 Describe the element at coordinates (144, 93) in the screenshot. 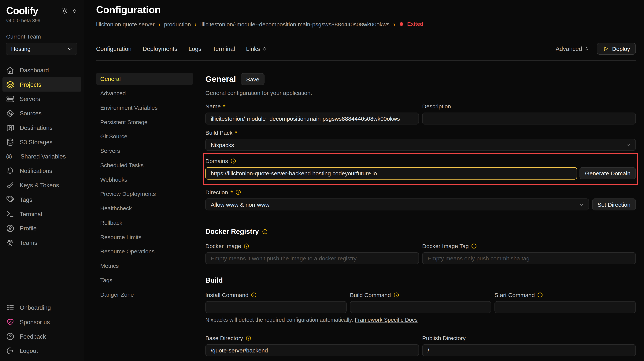

I see `subnav-advanced: Advanced` at that location.